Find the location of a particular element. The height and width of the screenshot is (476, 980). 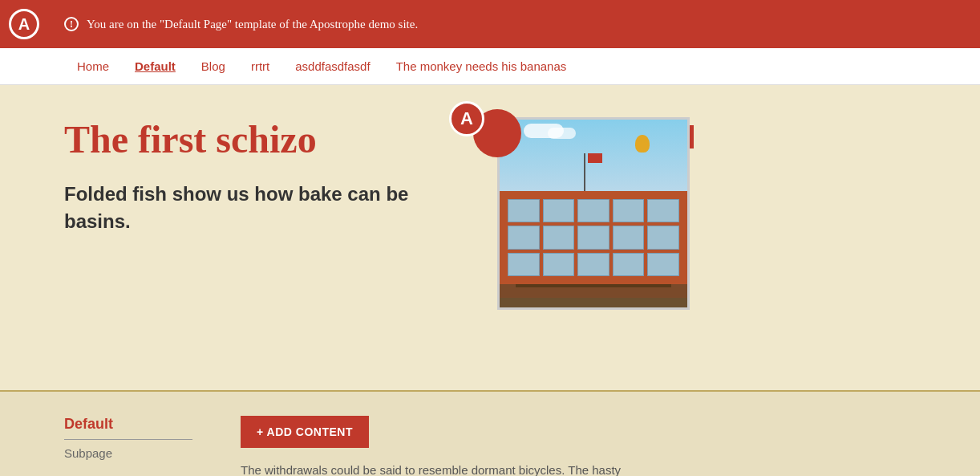

page-body: Folded fish show us how bake can be basi… is located at coordinates (265, 207).